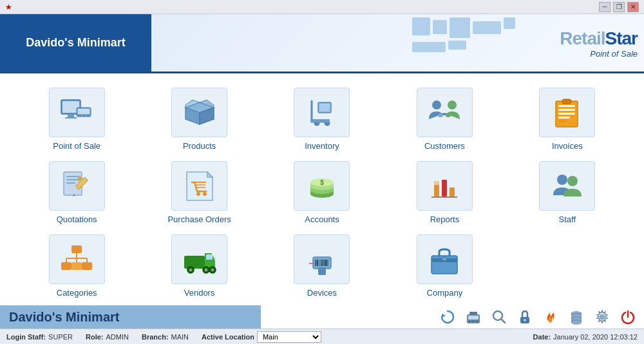  What do you see at coordinates (595, 337) in the screenshot?
I see `date-value: January 02, 2020 12:03:12` at bounding box center [595, 337].